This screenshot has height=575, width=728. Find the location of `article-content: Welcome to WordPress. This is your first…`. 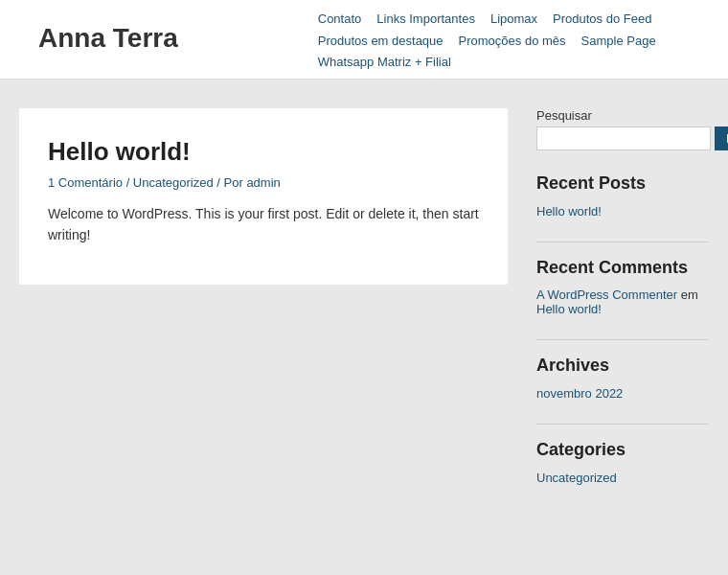

article-content: Welcome to WordPress. This is your first… is located at coordinates (263, 224).